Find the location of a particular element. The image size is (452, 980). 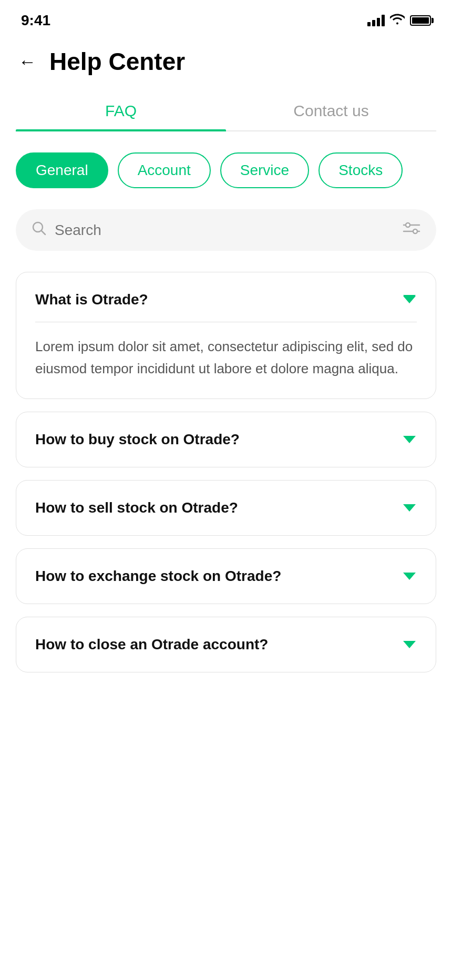

back-button: ← is located at coordinates (27, 62).